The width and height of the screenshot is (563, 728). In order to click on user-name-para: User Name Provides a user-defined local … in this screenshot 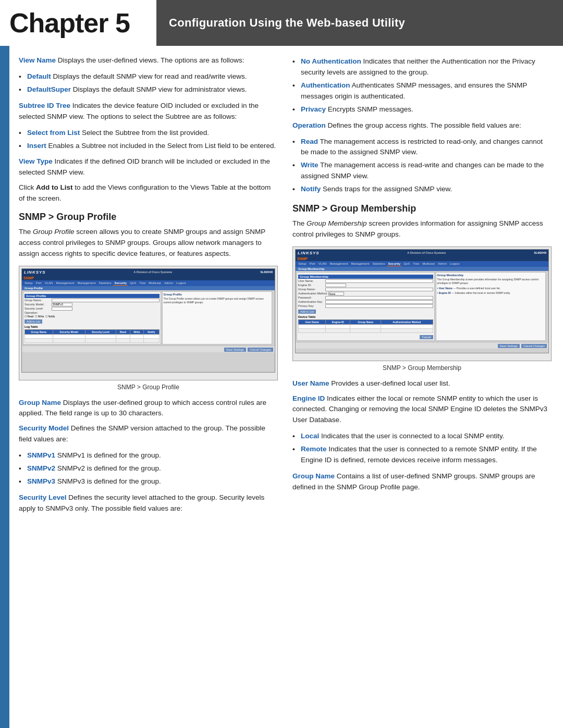, I will do `click(422, 384)`.